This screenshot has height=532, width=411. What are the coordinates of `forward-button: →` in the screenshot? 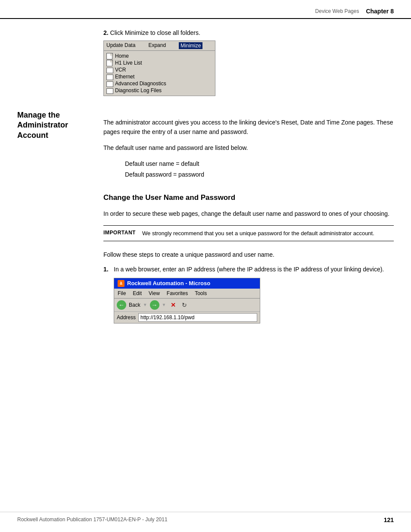 It's located at (155, 305).